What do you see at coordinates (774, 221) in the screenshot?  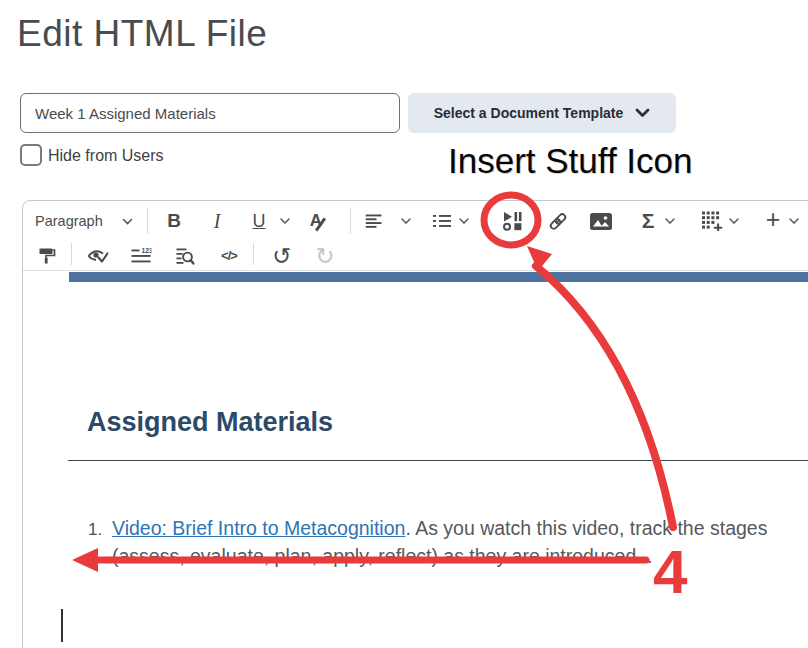 I see `insert-more-button: +` at bounding box center [774, 221].